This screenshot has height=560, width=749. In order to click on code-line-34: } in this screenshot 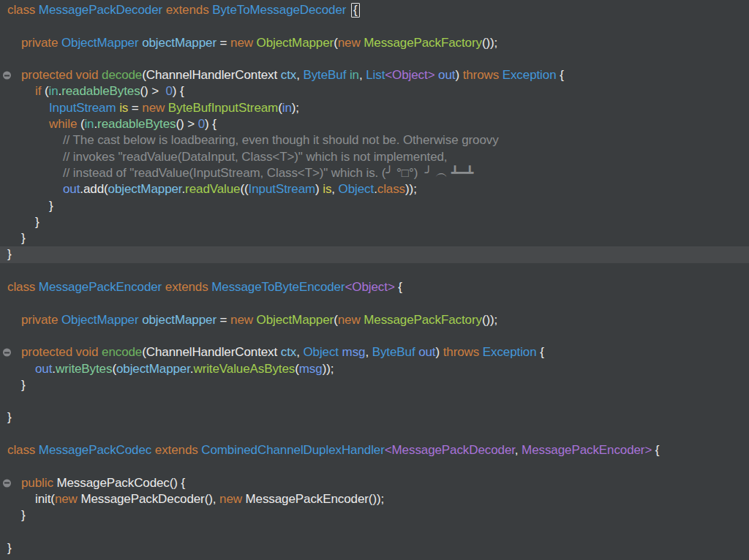, I will do `click(374, 548)`.